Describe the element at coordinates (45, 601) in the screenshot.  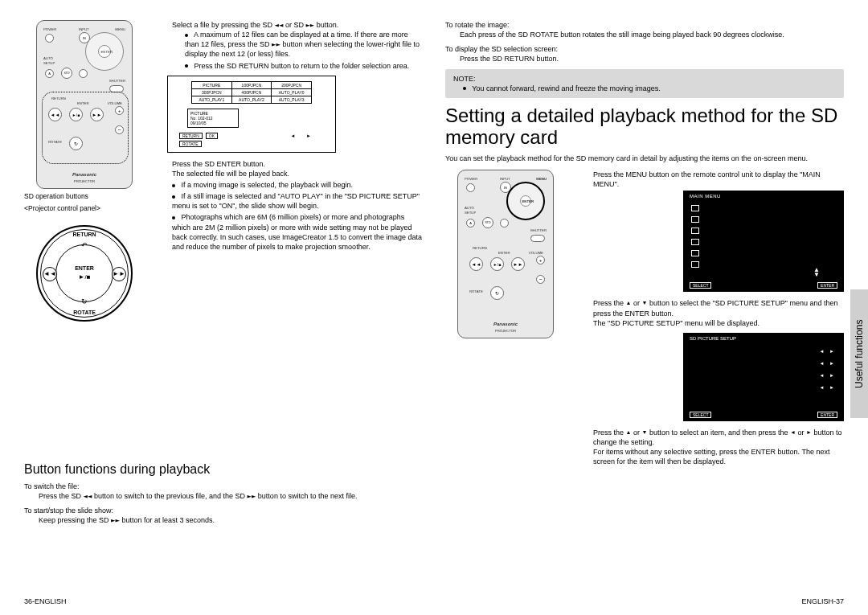
I see `footer-left: 36-ENGLISH` at that location.